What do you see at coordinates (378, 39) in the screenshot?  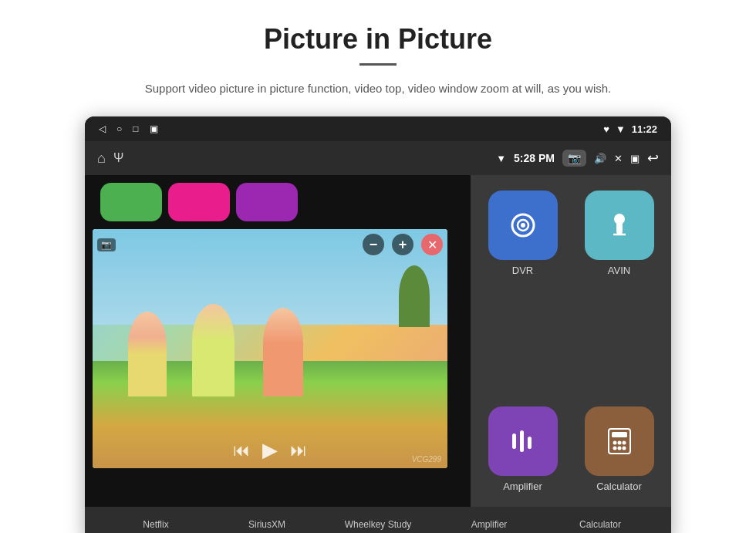 I see `page-title: Picture in Picture` at bounding box center [378, 39].